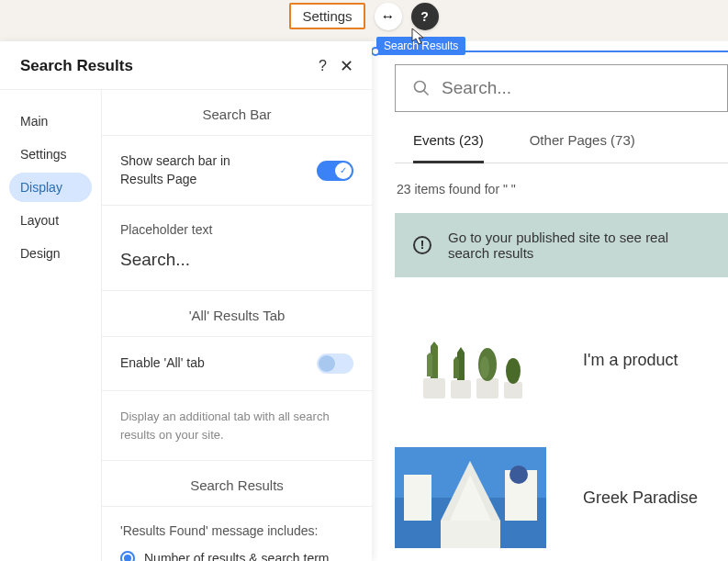 The image size is (728, 561). What do you see at coordinates (470, 498) in the screenshot?
I see `santorini-illustration` at bounding box center [470, 498].